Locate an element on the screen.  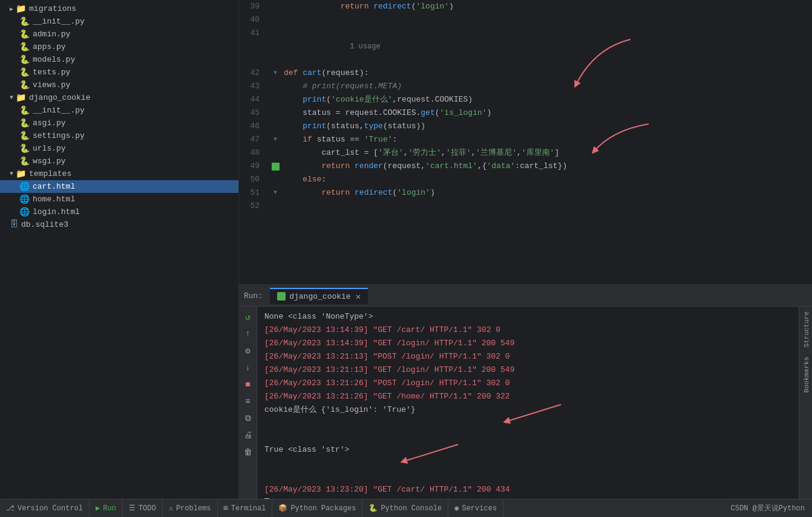
stop-button: ■ is located at coordinates (248, 385).